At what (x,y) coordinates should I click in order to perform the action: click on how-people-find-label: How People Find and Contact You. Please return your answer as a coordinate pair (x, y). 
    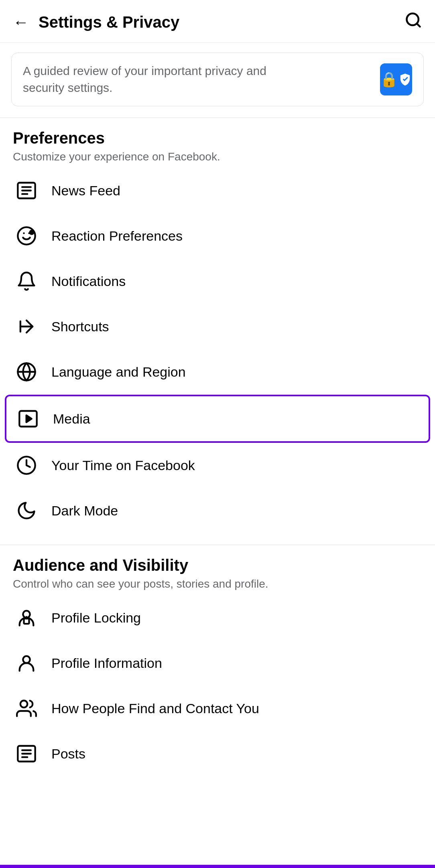
    Looking at the image, I should click on (155, 708).